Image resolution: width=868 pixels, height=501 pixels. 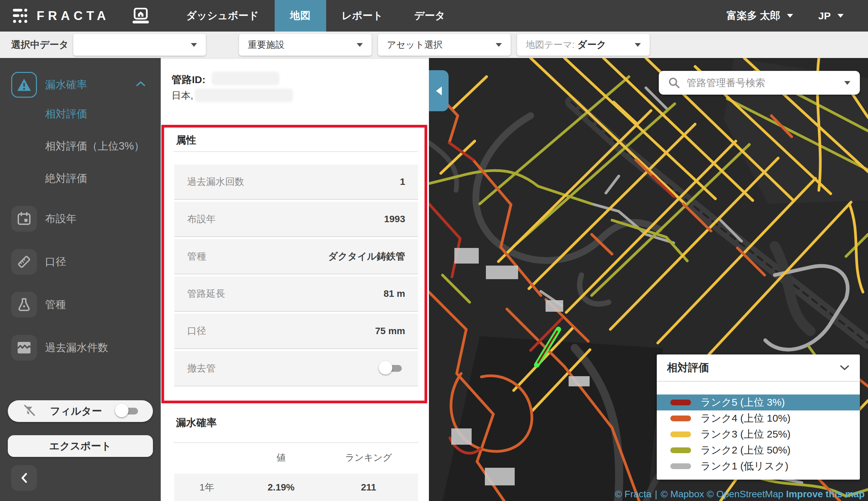 What do you see at coordinates (281, 458) in the screenshot?
I see `column-header-value: 値` at bounding box center [281, 458].